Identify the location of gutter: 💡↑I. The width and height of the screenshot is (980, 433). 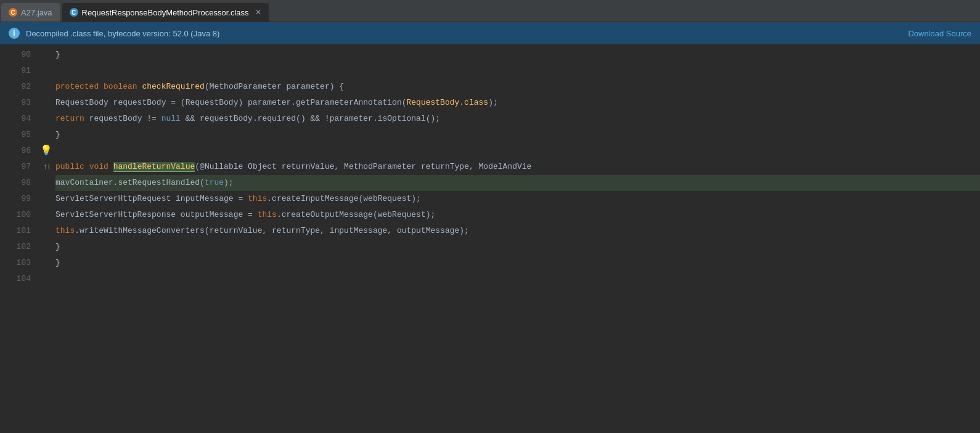
(46, 239).